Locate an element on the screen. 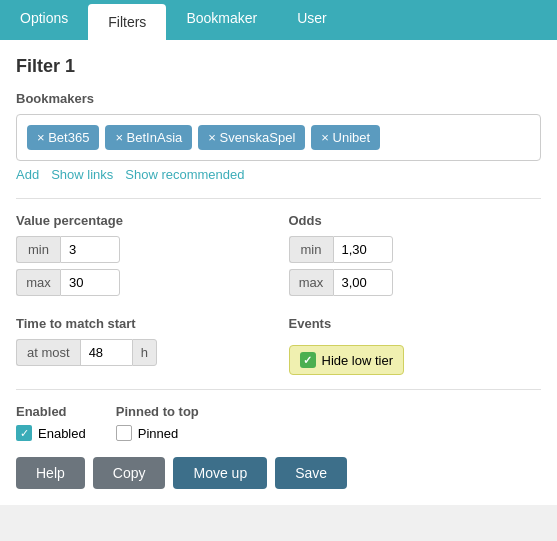 This screenshot has height=541, width=557. help-button: Help is located at coordinates (50, 473).